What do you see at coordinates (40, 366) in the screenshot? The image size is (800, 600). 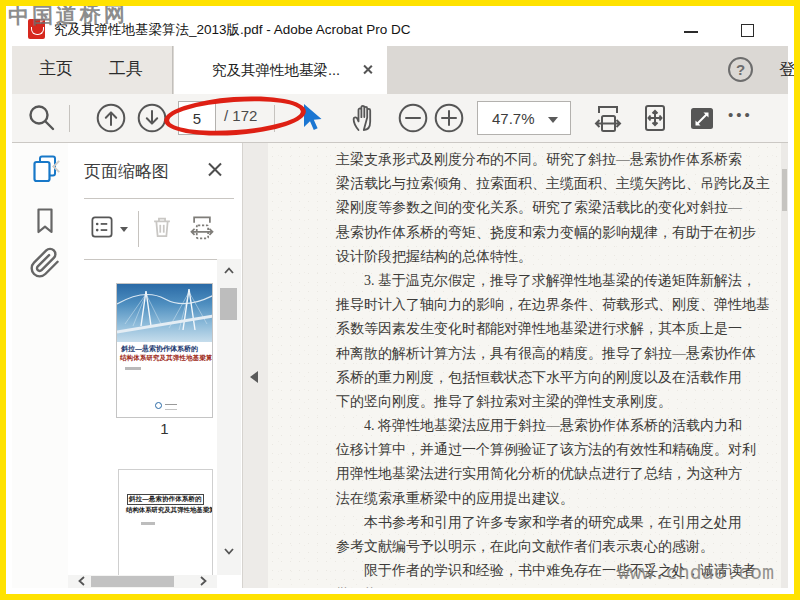 I see `navigation-pane-strip` at bounding box center [40, 366].